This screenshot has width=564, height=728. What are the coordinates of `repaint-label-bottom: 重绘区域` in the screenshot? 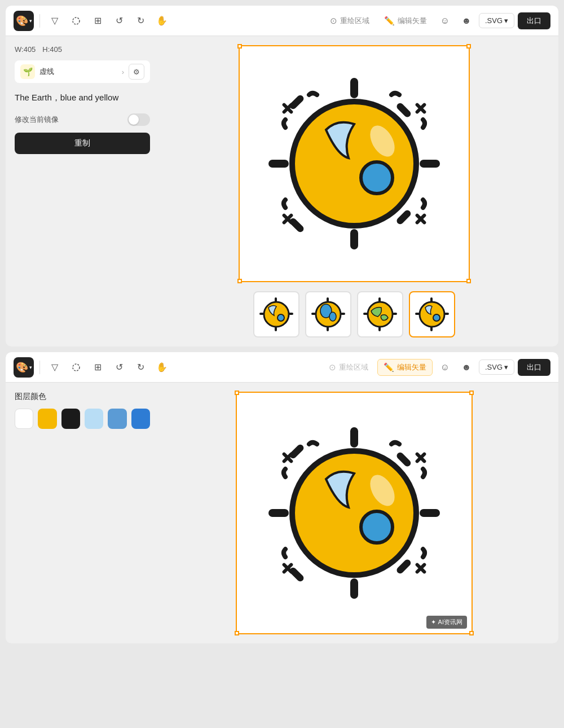 It's located at (354, 367).